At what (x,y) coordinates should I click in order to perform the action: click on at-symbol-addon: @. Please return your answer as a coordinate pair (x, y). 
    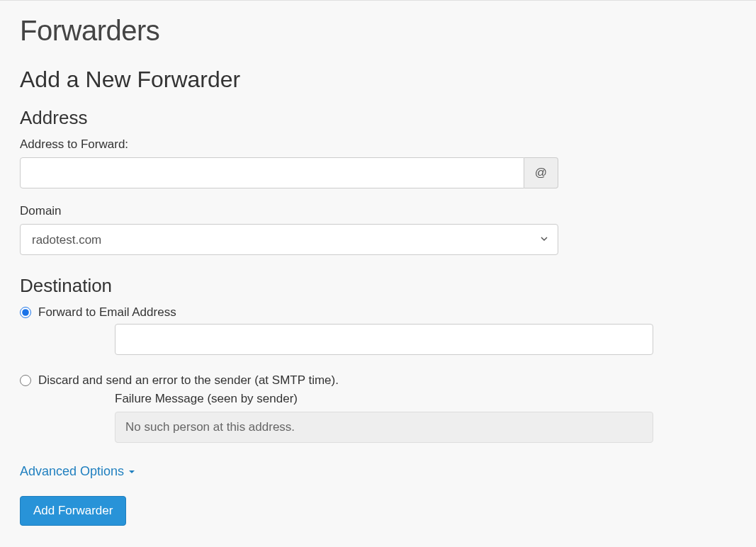
    Looking at the image, I should click on (541, 173).